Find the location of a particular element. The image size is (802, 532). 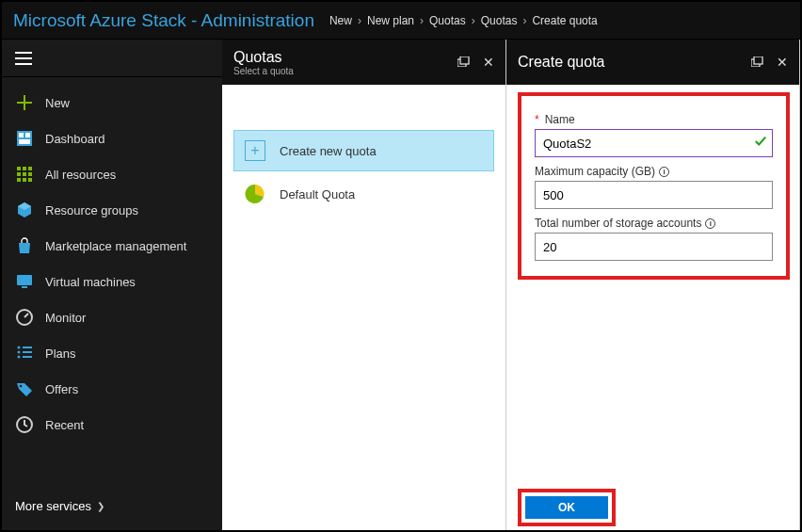

top-bar: Microsoft Azure Stack - Administration N… is located at coordinates (401, 21).